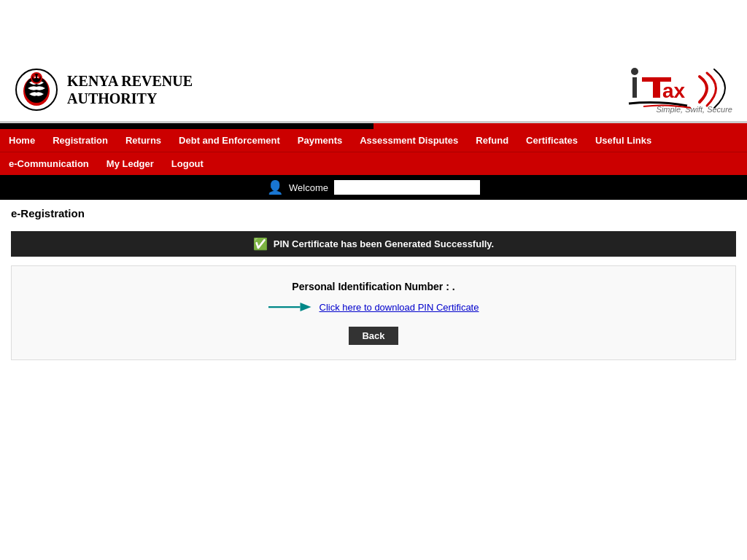 This screenshot has width=747, height=560. Describe the element at coordinates (492, 140) in the screenshot. I see `nav-refund: Refund` at that location.